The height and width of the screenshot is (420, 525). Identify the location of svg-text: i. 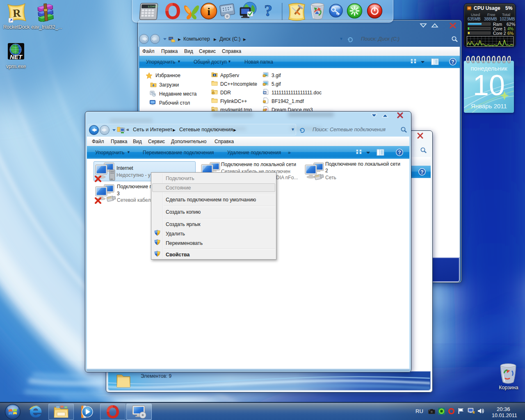
(208, 11).